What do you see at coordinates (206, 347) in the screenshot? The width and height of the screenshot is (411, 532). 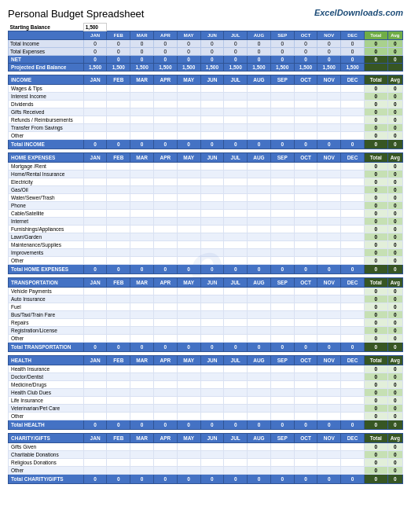 I see `transport-total-row: Total TRANSPORTATION 000000000000 00` at bounding box center [206, 347].